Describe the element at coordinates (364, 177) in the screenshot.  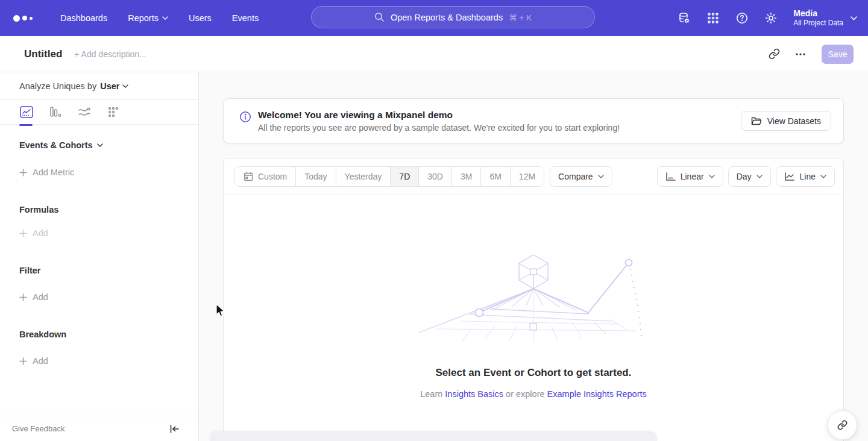
I see `date-range-yesterday: Yesterday` at that location.